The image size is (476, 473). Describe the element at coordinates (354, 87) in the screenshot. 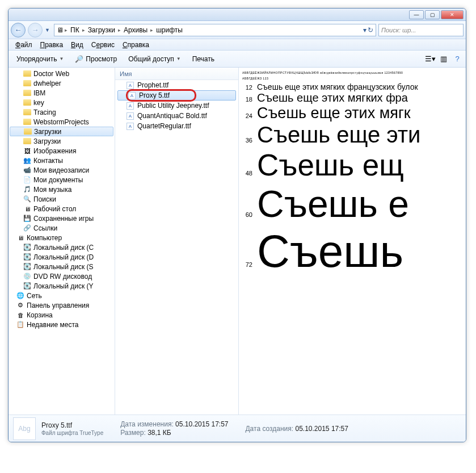

I see `preview-row: 12Съешь еще этих мягких французских було…` at that location.